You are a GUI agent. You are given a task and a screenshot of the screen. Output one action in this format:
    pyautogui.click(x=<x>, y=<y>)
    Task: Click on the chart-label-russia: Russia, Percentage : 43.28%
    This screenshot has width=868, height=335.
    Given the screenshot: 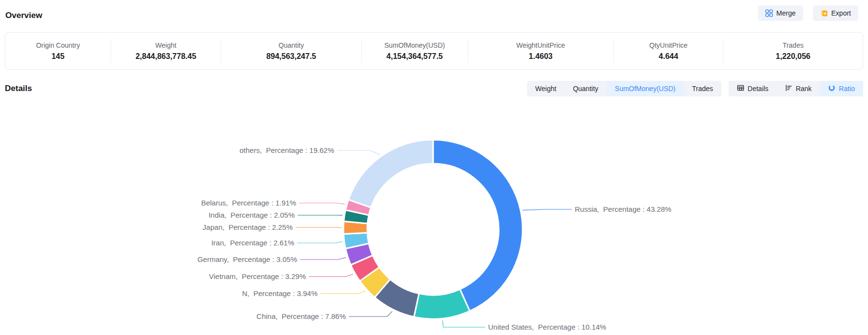 What is the action you would take?
    pyautogui.click(x=623, y=209)
    